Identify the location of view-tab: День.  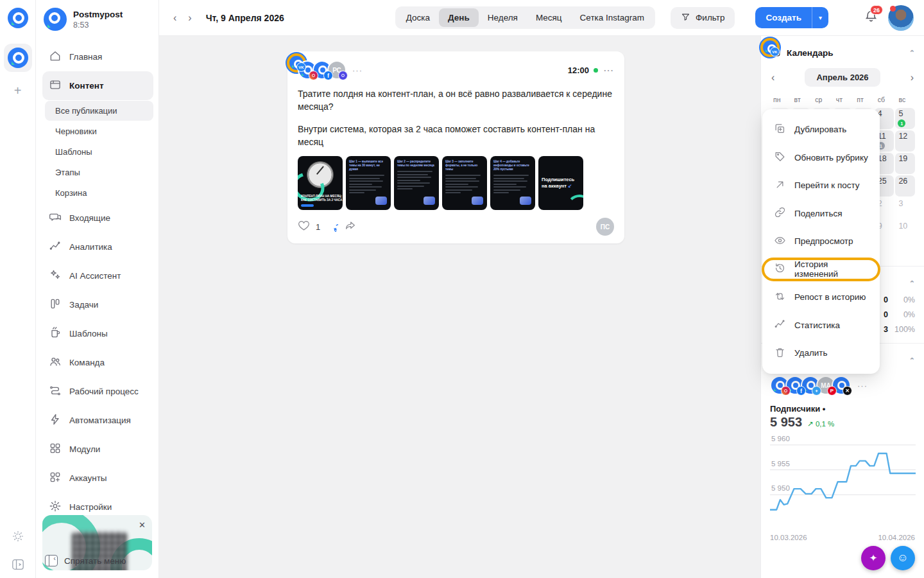
(459, 18).